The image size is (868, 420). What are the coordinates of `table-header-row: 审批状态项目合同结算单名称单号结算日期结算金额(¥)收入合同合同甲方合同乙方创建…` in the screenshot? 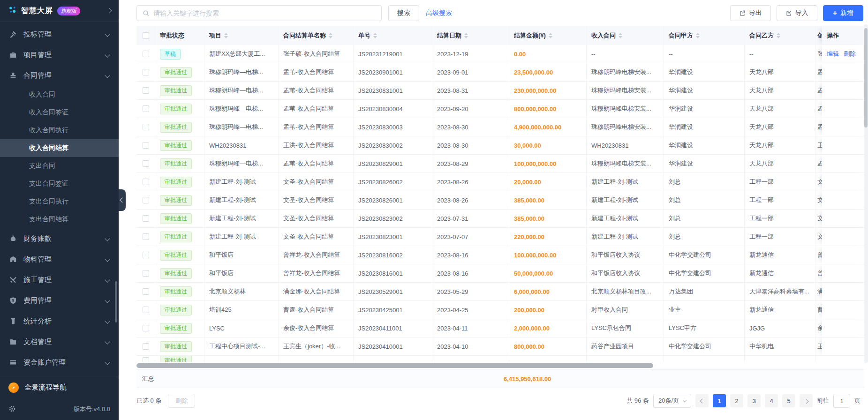 It's located at (500, 36).